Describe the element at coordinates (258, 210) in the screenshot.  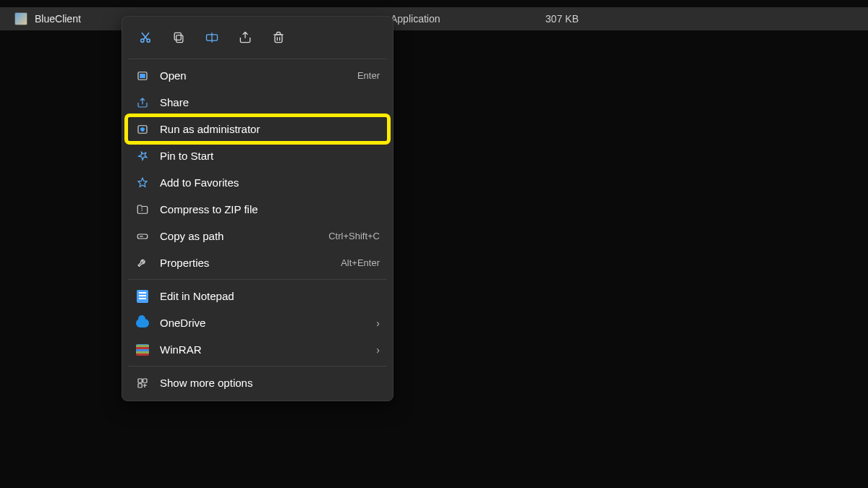
I see `menu-item-compress: Compress to ZIP file` at that location.